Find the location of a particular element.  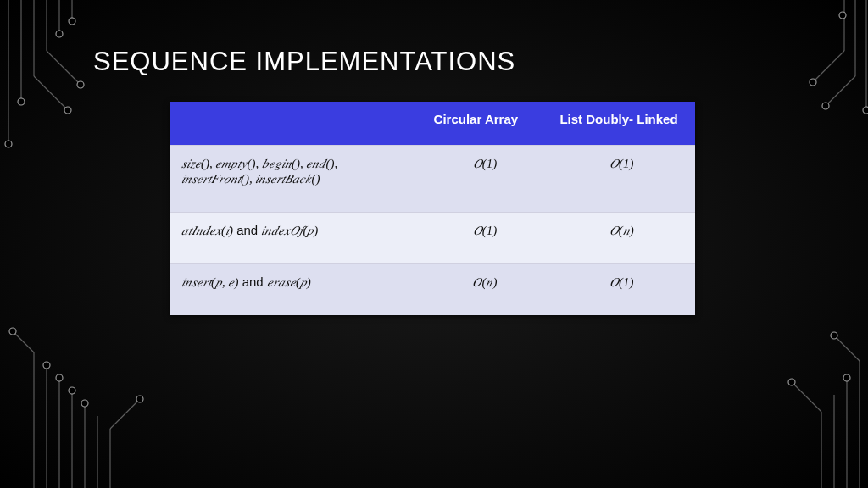

cell-ops: 𝑠𝑖𝑧𝑒(), 𝑒𝑚𝑝𝑡𝑦(), 𝑏𝑒𝑔𝑖𝑛(), 𝑒𝑛𝑑(), 𝑖𝑛𝑠𝑒𝑟𝑡𝐹… is located at coordinates (296, 180).